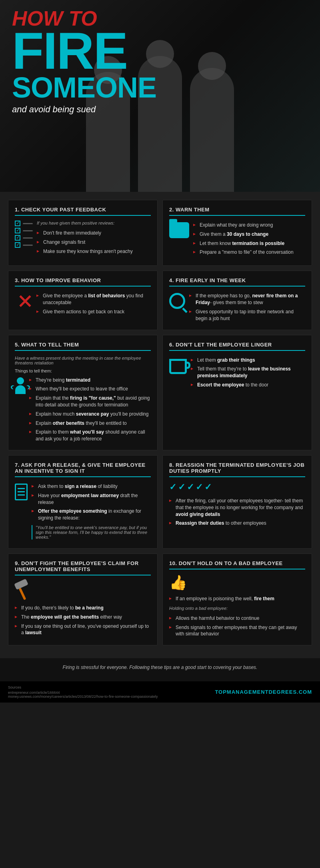 The height and width of the screenshot is (868, 320). Describe the element at coordinates (248, 372) in the screenshot. I see `list-item: Tell them that they're to leave the busi…` at that location.